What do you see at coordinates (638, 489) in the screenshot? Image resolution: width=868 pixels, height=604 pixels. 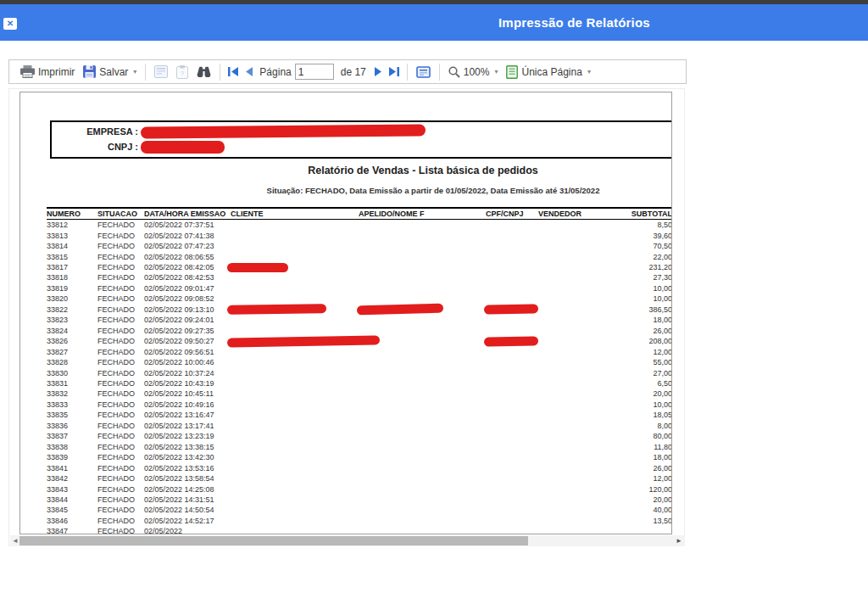 I see `cell-subtotal: 120,00` at bounding box center [638, 489].